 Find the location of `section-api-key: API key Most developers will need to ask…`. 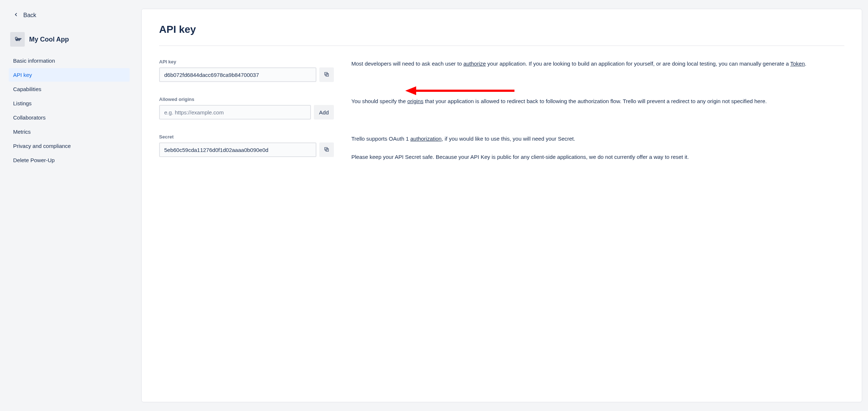

section-api-key: API key Most developers will need to ask… is located at coordinates (502, 71).